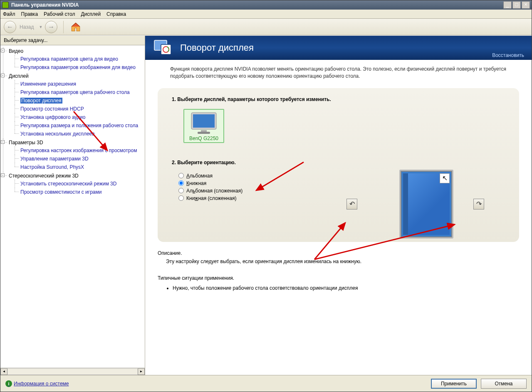 The width and height of the screenshot is (532, 392). What do you see at coordinates (266, 383) in the screenshot?
I see `footer: i Информация о системе Применить Отмена` at bounding box center [266, 383].